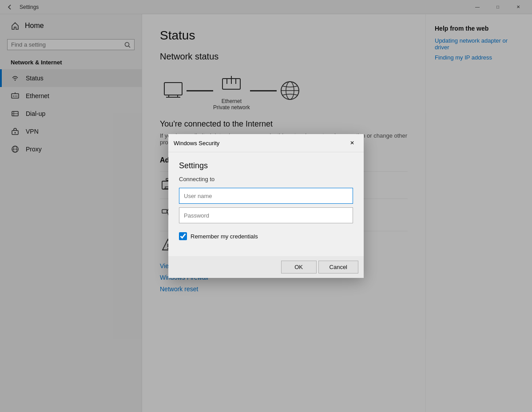  What do you see at coordinates (266, 215) in the screenshot?
I see `password-input` at bounding box center [266, 215].